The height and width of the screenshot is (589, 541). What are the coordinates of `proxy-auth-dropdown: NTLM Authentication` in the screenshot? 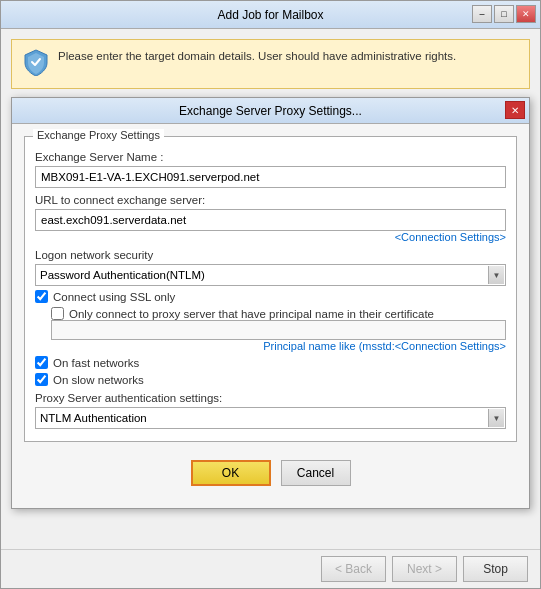 It's located at (270, 418).